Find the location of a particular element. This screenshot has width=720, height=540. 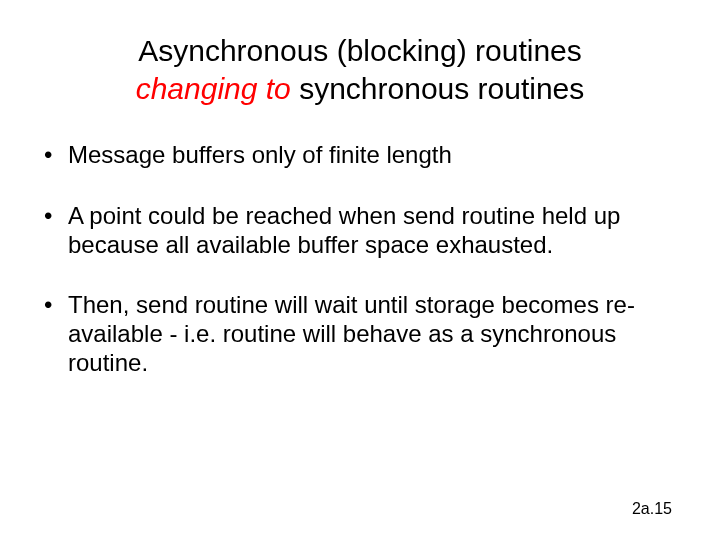

title-line-2: changing to synchronous routines is located at coordinates (360, 89).